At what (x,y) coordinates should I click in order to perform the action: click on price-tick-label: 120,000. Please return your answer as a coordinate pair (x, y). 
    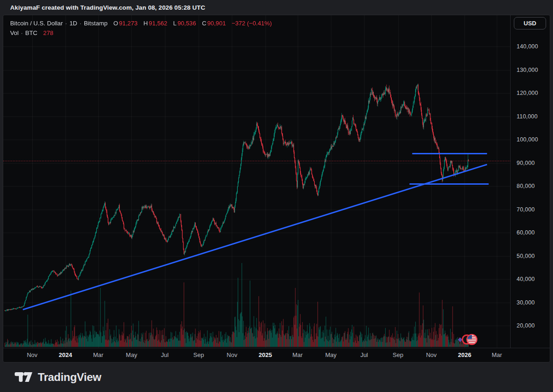
    Looking at the image, I should click on (527, 93).